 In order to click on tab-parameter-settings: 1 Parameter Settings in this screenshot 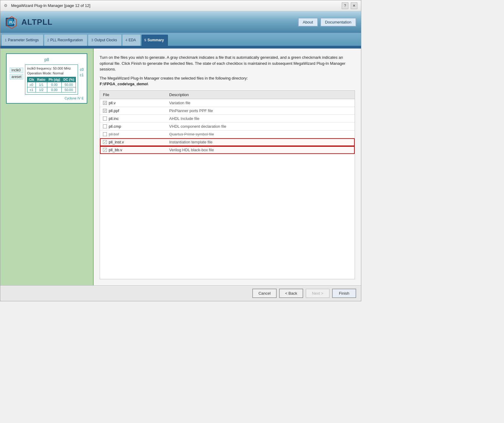, I will do `click(22, 40)`.